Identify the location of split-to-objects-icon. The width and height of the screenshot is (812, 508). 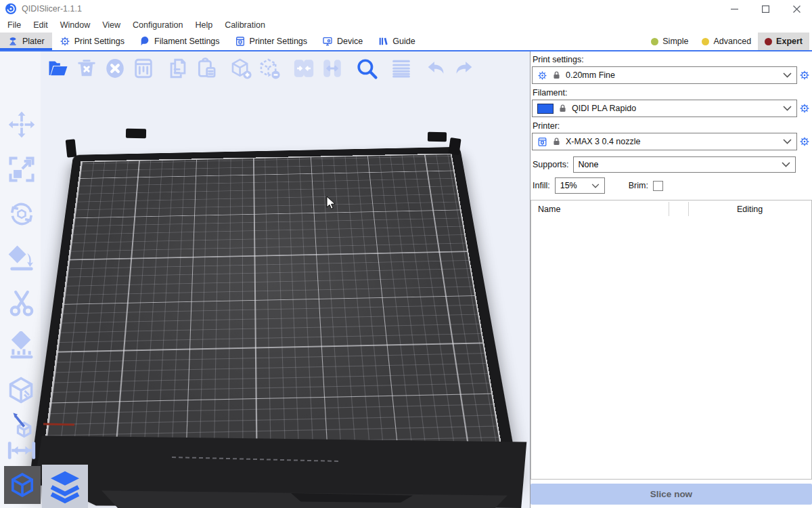
(304, 68).